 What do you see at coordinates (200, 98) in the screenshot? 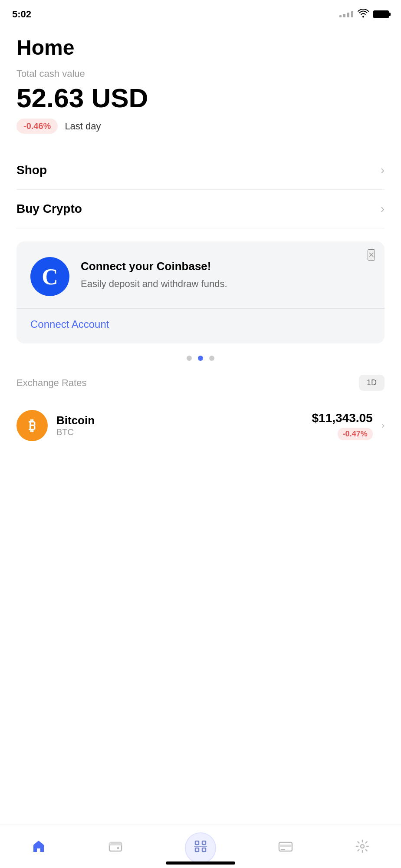
I see `total-value: 52.63 USD` at bounding box center [200, 98].